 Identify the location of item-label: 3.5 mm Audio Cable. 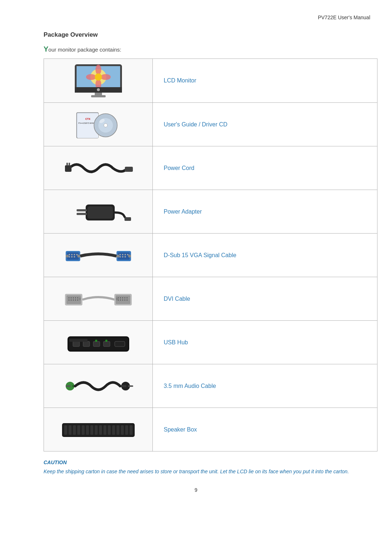
(265, 386).